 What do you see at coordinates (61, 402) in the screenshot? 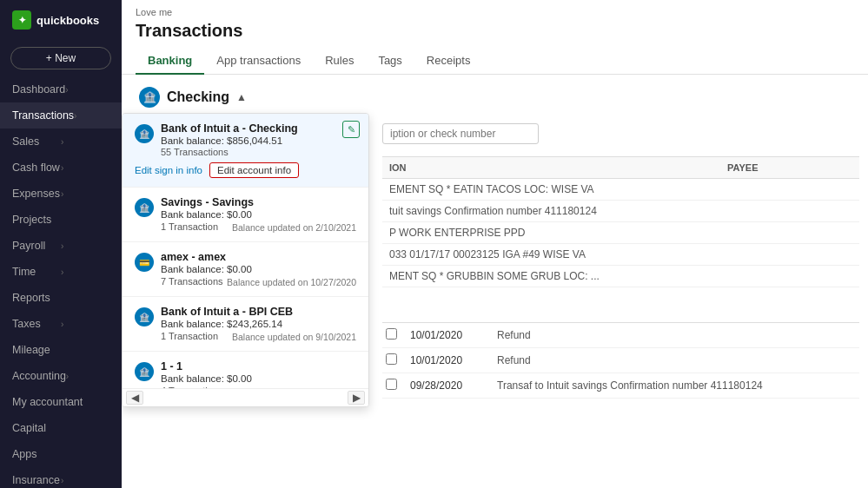
I see `sidebar-item-my-accountant: My accountant` at bounding box center [61, 402].